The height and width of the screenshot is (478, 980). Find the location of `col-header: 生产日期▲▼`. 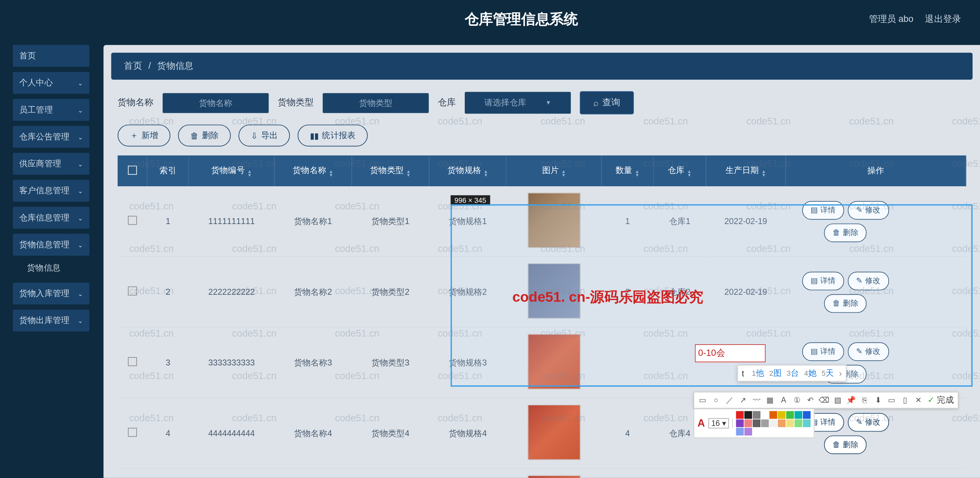

col-header: 生产日期▲▼ is located at coordinates (746, 171).